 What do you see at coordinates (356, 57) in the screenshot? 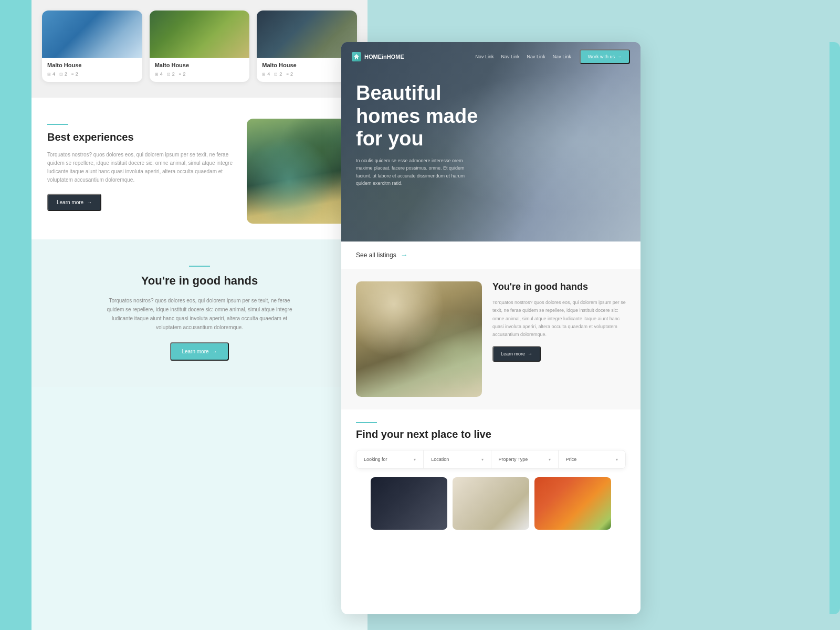
I see `logo-icon` at bounding box center [356, 57].